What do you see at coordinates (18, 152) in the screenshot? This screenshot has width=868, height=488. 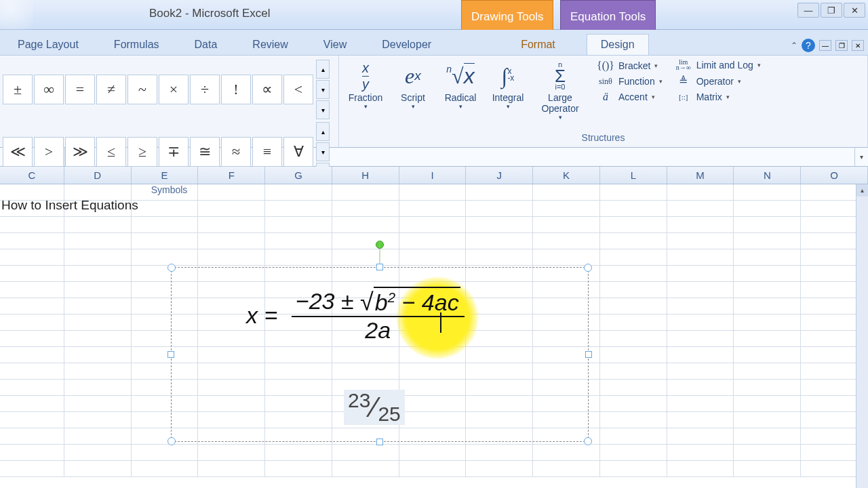 I see `symbol-≪: ≪` at bounding box center [18, 152].